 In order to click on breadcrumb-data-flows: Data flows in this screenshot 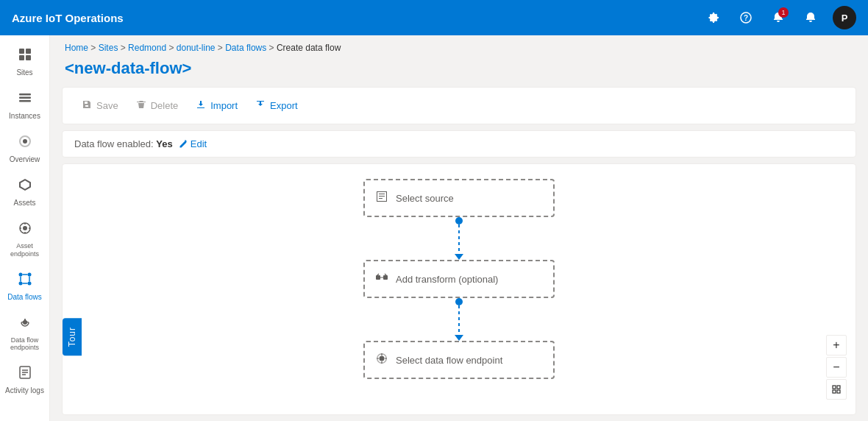, I will do `click(246, 48)`.